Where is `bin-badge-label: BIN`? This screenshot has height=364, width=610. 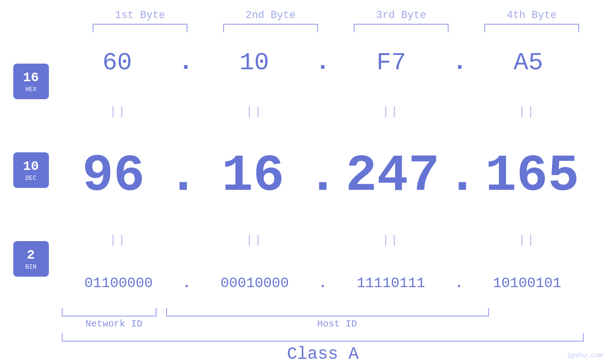 bin-badge-label: BIN is located at coordinates (30, 267).